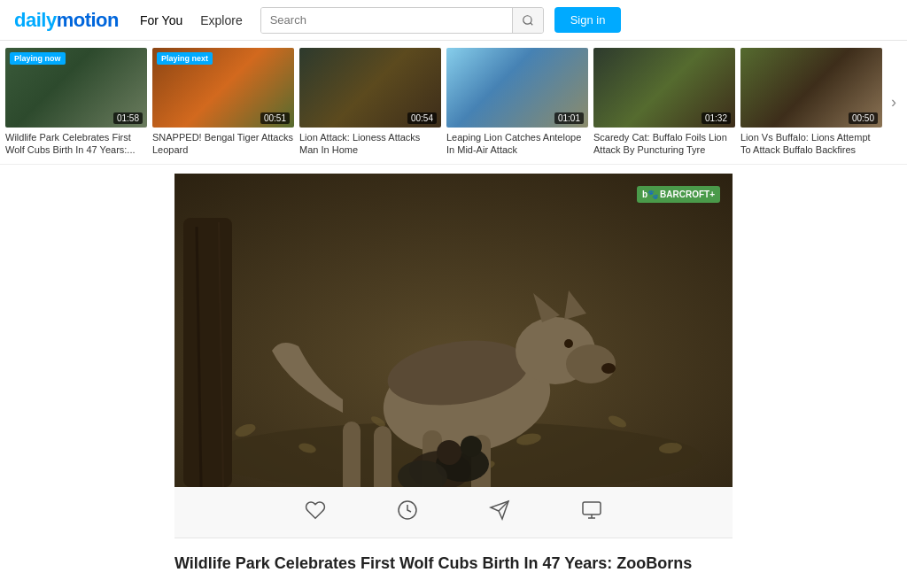 The image size is (907, 588). I want to click on strip-duration-lion-buffalo: 00:50, so click(863, 119).